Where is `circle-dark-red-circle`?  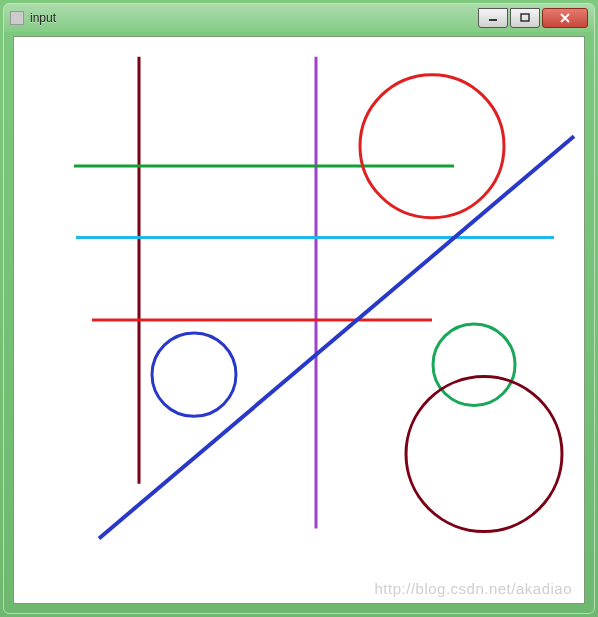
circle-dark-red-circle is located at coordinates (484, 454).